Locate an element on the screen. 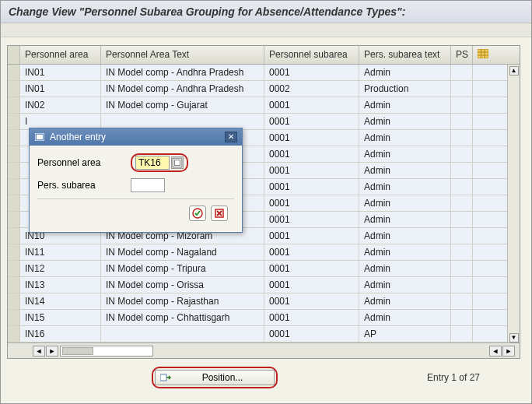  table-row: IN12IN Model comp - Tripura0001Admin is located at coordinates (257, 269).